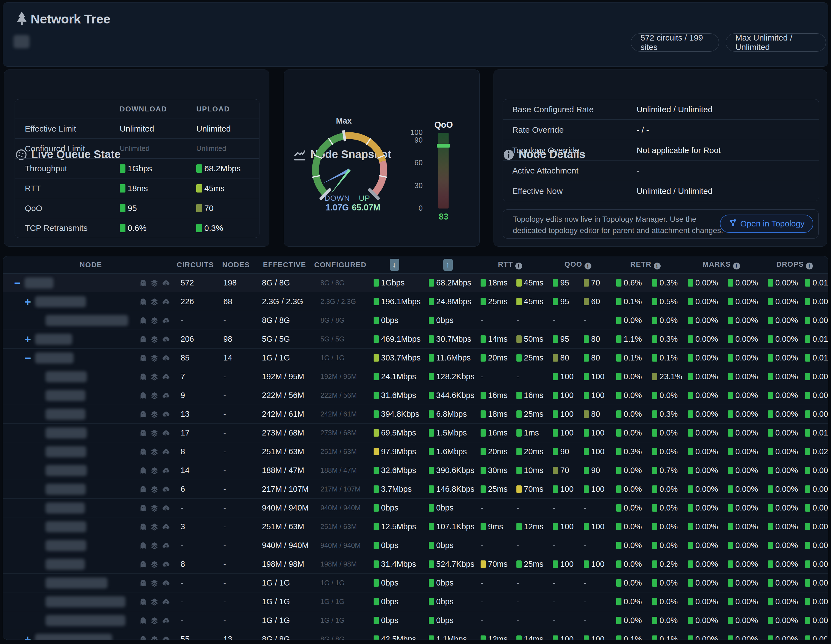  What do you see at coordinates (767, 224) in the screenshot?
I see `open-in-topology-button: Open in Topology` at bounding box center [767, 224].